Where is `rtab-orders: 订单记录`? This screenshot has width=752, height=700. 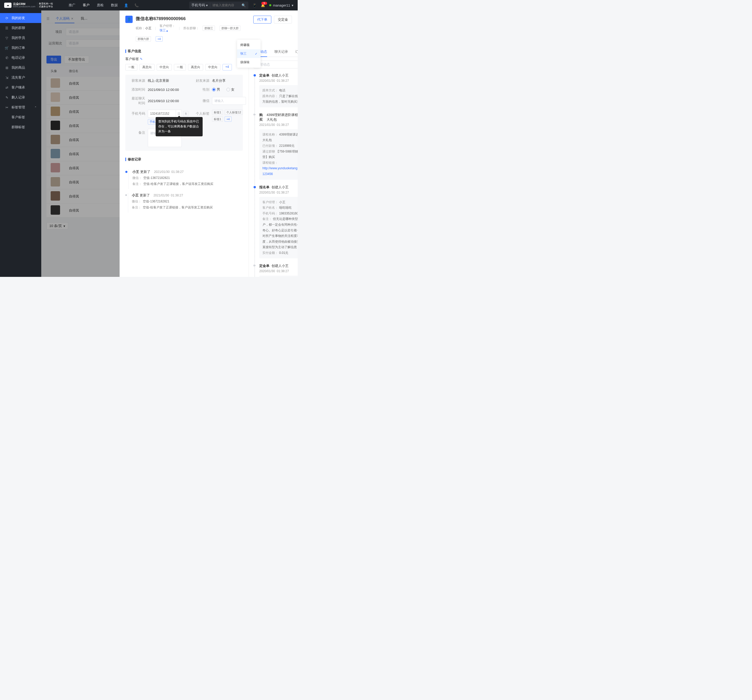 rtab-orders: 订单记录 is located at coordinates (297, 52).